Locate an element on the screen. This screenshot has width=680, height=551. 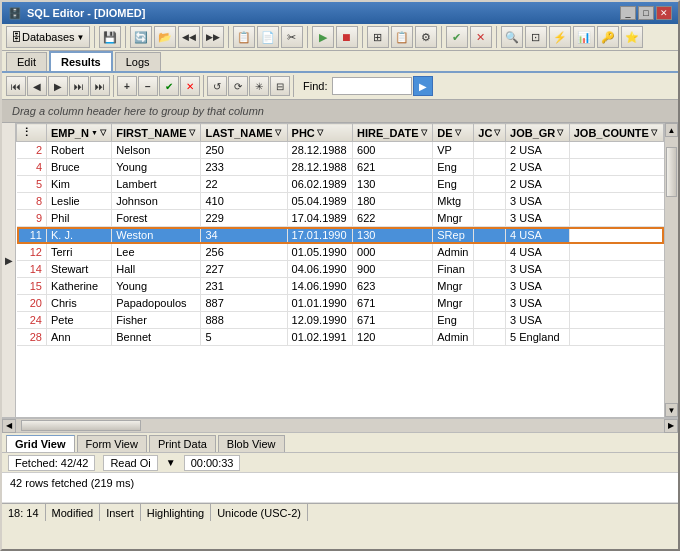
col-header-phc: PHC ▽ is located at coordinates (320, 133).